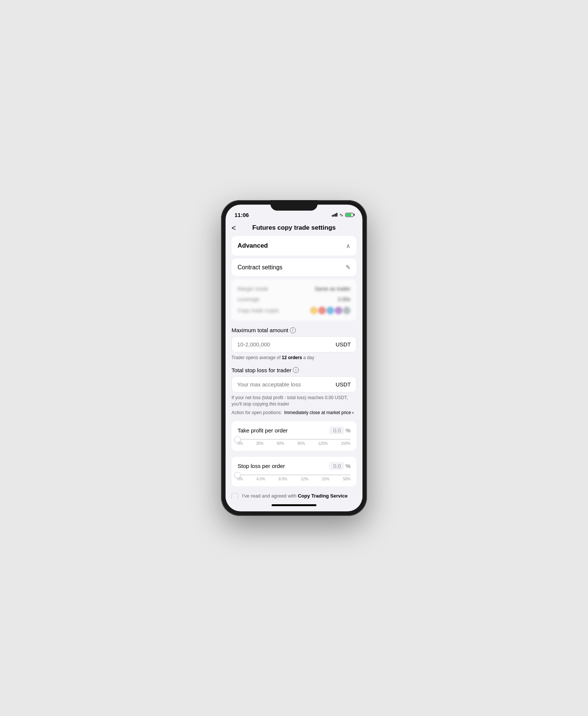 The height and width of the screenshot is (716, 588). Describe the element at coordinates (339, 310) in the screenshot. I see `crypto-icon-4: C` at that location.